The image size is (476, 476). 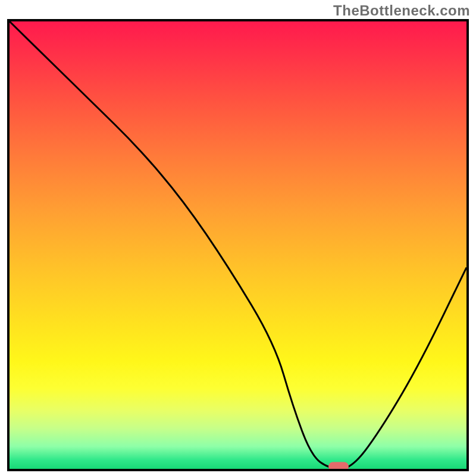 I want to click on sweet-spot-marker, so click(x=339, y=466).